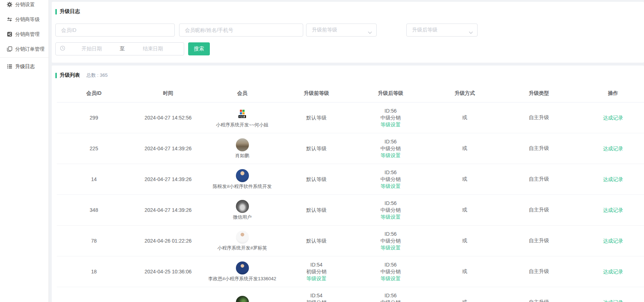 This screenshot has width=644, height=302. I want to click on sidebar-item-upgrade-log: 升级日志, so click(24, 67).